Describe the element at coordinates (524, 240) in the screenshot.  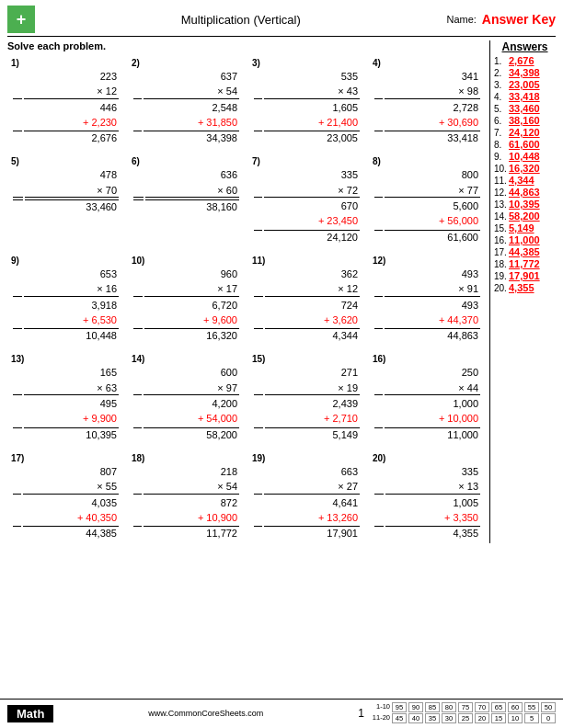
I see `answer-item-16: 16.11,000` at that location.